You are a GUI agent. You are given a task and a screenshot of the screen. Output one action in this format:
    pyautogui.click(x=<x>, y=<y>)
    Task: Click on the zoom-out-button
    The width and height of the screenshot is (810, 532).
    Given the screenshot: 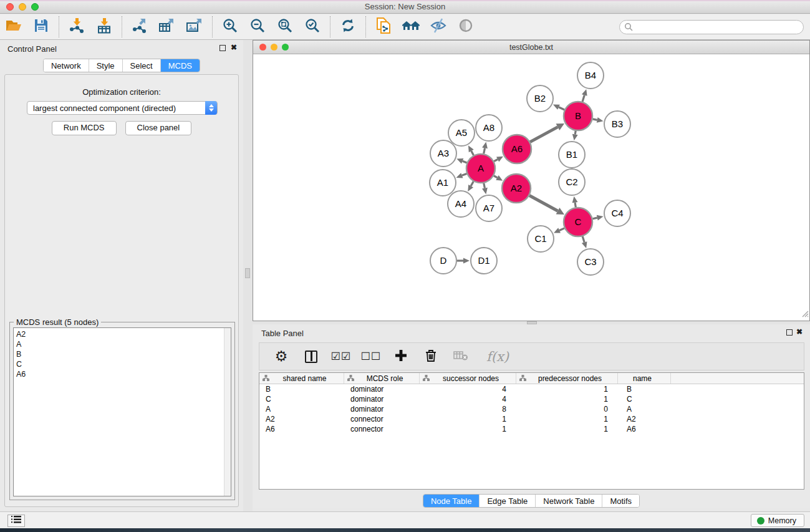 What is the action you would take?
    pyautogui.click(x=258, y=27)
    